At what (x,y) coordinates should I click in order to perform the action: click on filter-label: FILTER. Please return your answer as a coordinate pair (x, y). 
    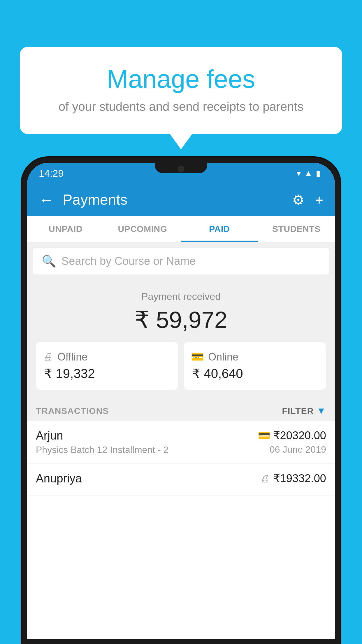
    Looking at the image, I should click on (298, 411).